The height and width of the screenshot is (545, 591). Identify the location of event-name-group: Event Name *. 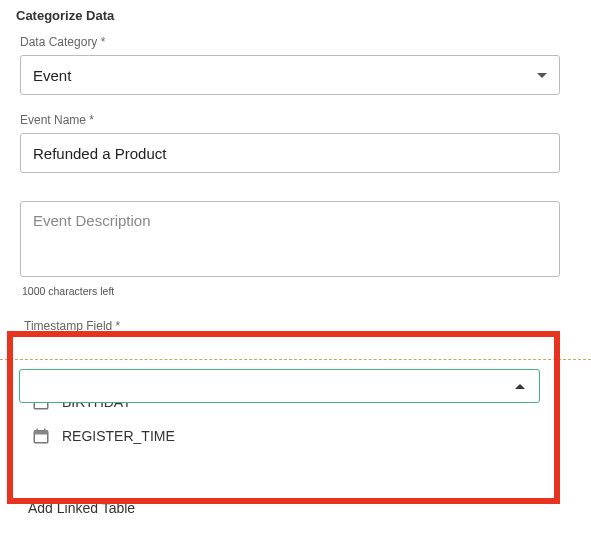
(296, 143).